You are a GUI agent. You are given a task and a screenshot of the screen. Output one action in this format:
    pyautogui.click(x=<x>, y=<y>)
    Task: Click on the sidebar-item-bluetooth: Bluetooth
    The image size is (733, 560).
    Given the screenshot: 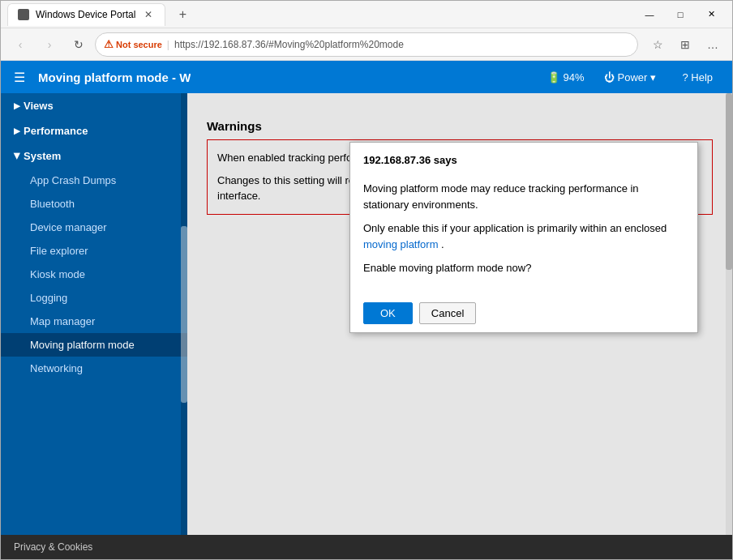 What is the action you would take?
    pyautogui.click(x=94, y=204)
    